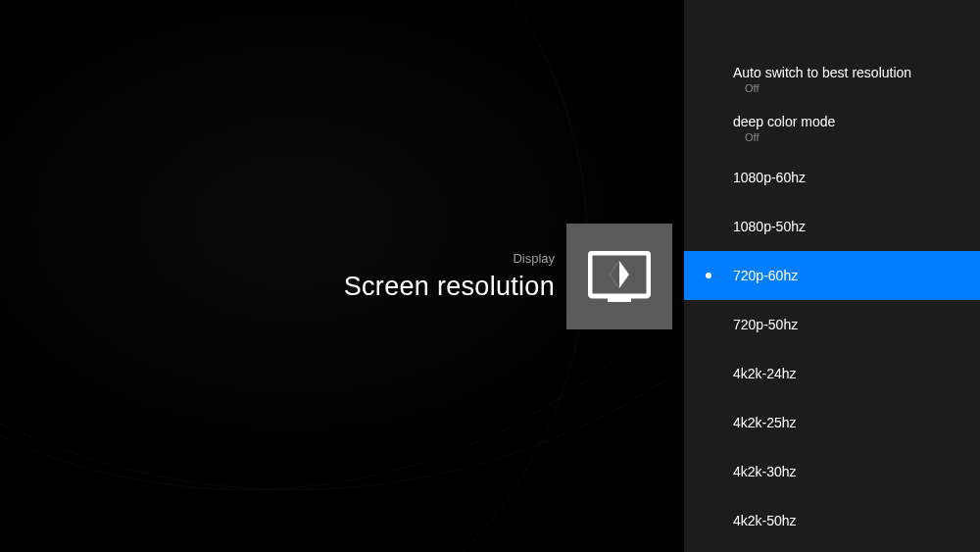  I want to click on resolution-option: 4k2k-25hz, so click(832, 423).